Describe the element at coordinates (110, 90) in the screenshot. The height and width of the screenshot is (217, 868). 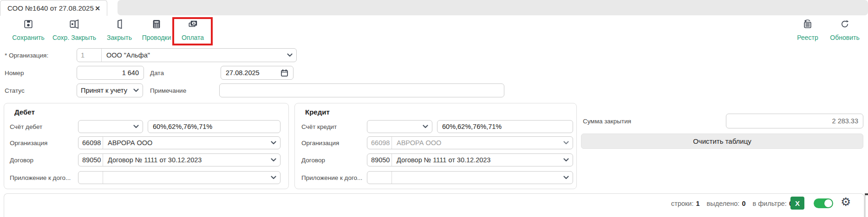
I see `status-select: Принят к учету` at that location.